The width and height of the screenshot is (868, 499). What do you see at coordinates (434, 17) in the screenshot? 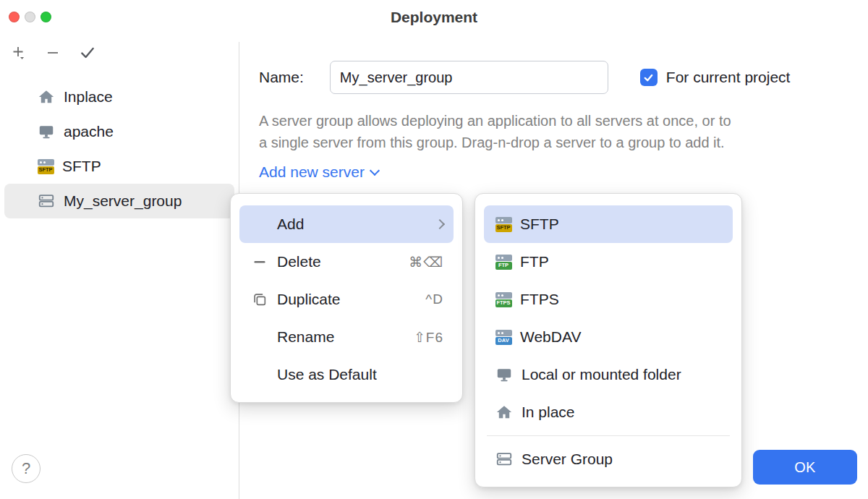
I see `titlebar: Deployment` at bounding box center [434, 17].